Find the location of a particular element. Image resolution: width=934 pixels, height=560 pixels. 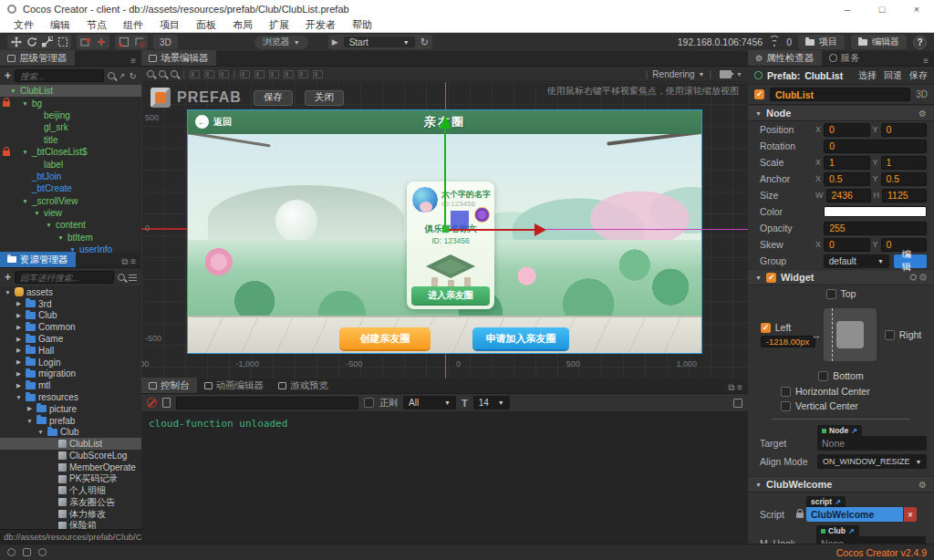

zoom-in-icon is located at coordinates (174, 74).